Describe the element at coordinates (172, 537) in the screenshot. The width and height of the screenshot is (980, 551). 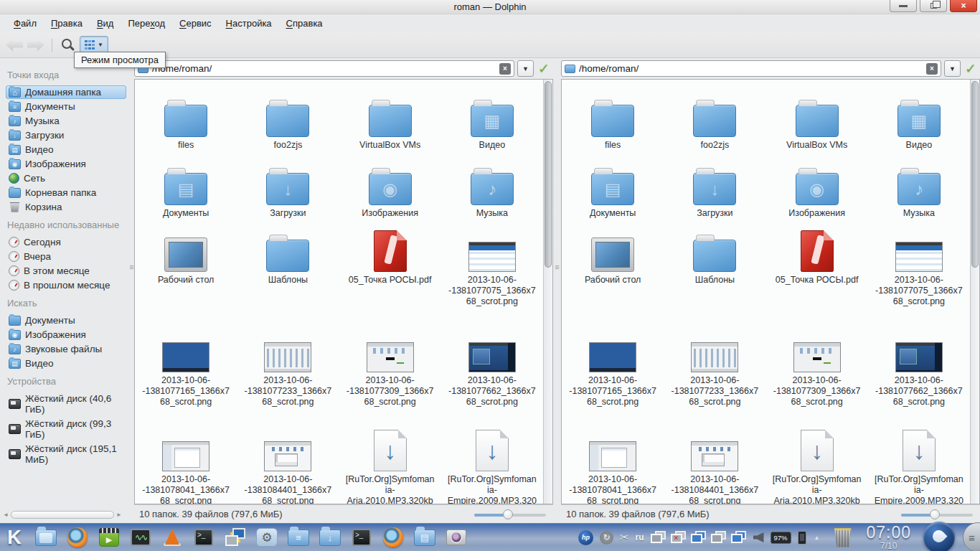
I see `vlc-icon` at that location.